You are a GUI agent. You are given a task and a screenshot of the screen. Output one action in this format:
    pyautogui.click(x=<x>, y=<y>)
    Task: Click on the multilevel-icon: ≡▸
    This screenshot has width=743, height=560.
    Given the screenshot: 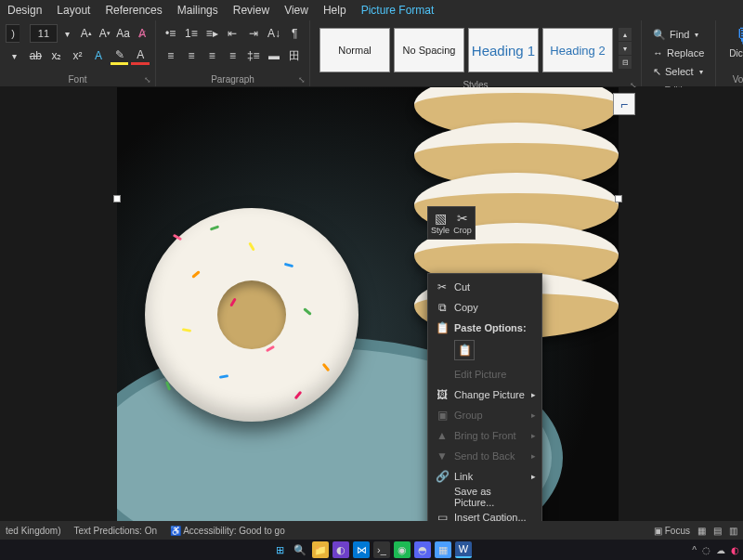 What is the action you would take?
    pyautogui.click(x=212, y=33)
    